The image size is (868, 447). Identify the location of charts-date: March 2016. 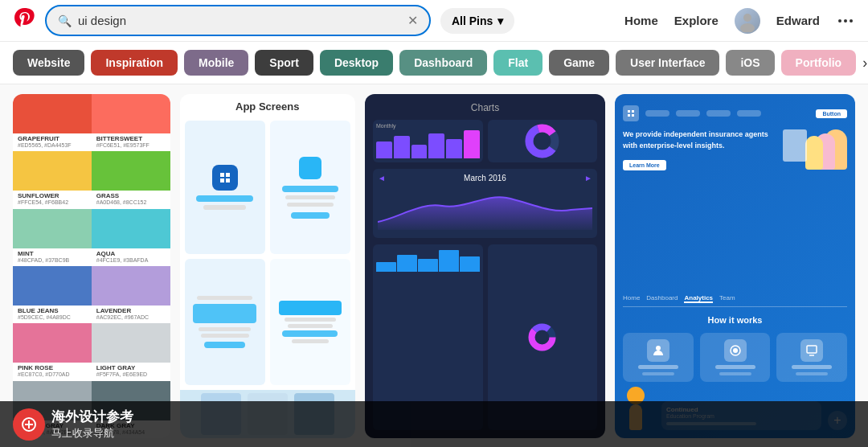
(485, 178).